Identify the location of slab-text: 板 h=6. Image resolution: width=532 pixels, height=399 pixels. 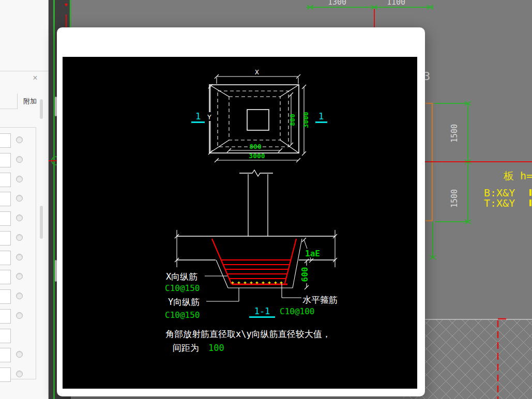
(518, 176).